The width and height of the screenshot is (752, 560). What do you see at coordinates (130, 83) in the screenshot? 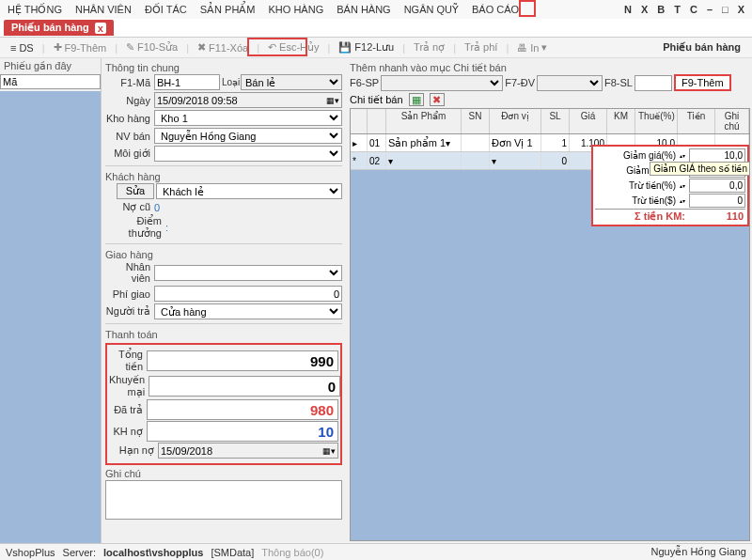
I see `label-f1ma: F1-Mã` at bounding box center [130, 83].